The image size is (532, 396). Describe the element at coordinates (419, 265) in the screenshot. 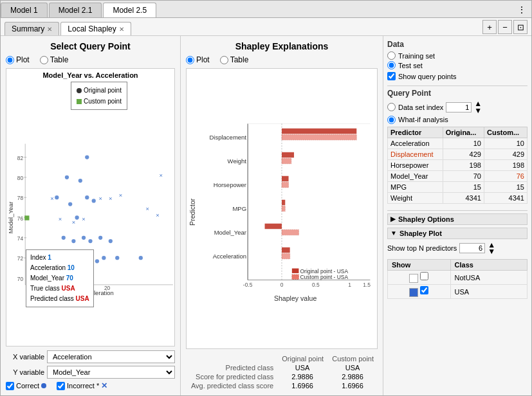

I see `show-col-header: Show` at that location.